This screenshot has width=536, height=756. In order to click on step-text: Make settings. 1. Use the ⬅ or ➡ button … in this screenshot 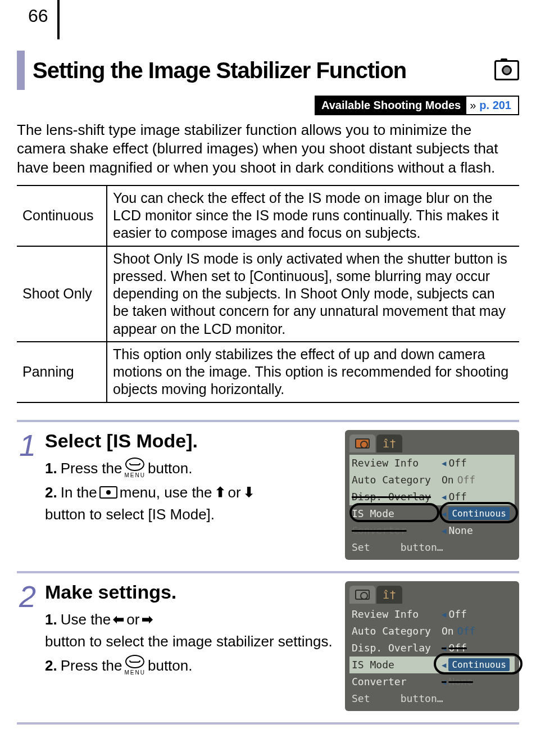, I will do `click(195, 646)`.